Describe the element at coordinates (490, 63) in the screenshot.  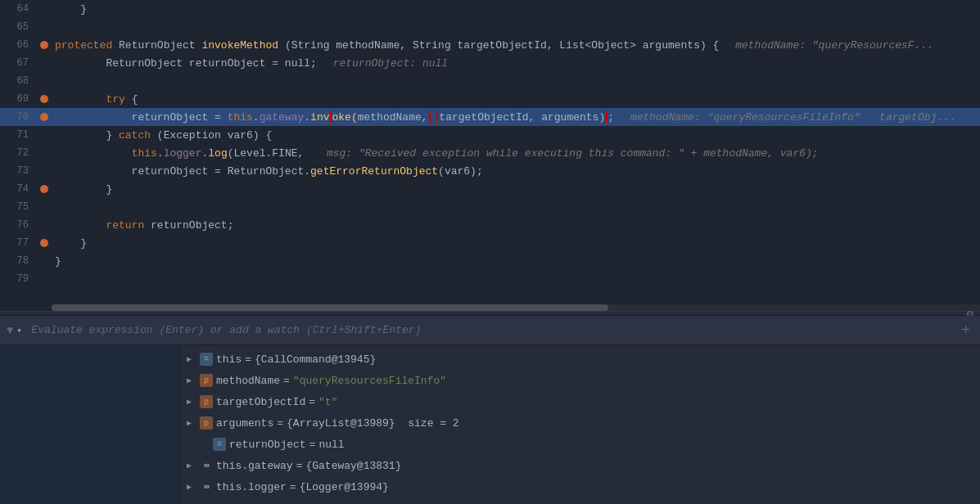
I see `code-line: 67 ReturnObject returnObject = null; ret…` at that location.